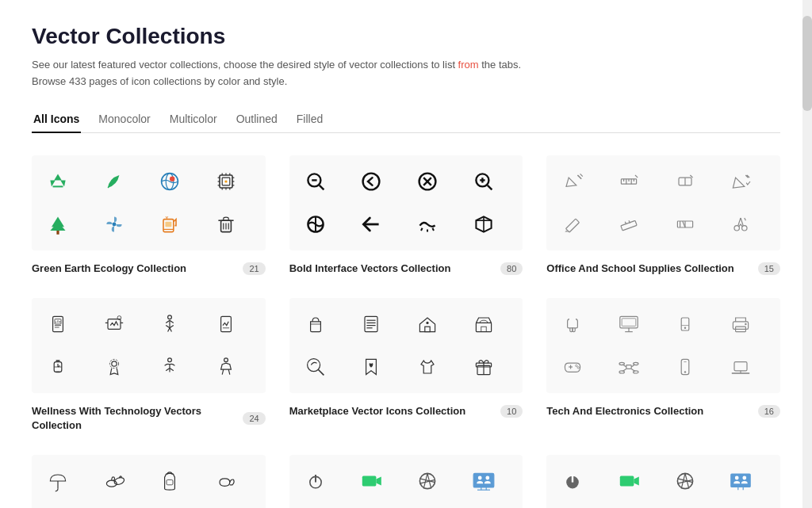 This screenshot has height=508, width=812. What do you see at coordinates (573, 181) in the screenshot?
I see `icon-pencil-x` at bounding box center [573, 181].